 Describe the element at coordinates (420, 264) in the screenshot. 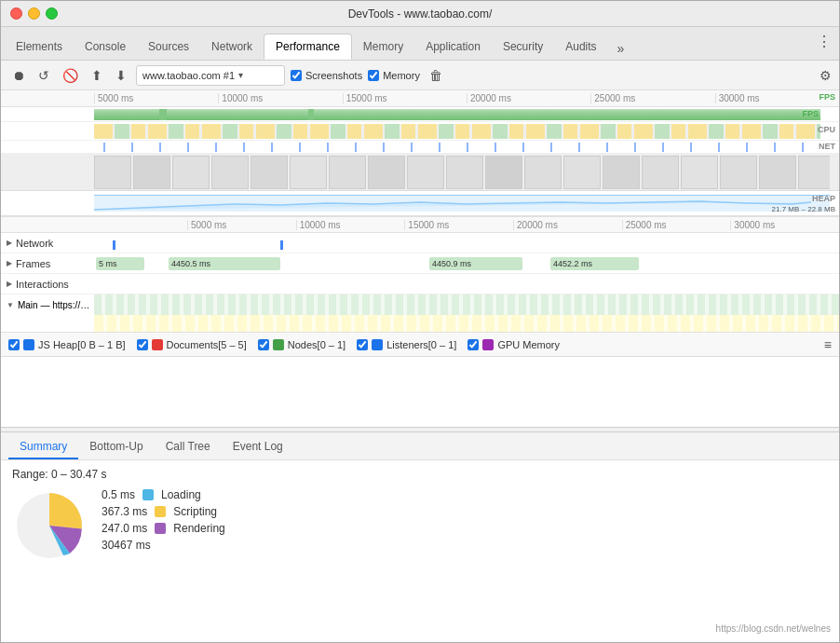

I see `frames-row: ▶ Frames 5 ms 4450.5 ms 4450.9 ms 4452.2…` at that location.